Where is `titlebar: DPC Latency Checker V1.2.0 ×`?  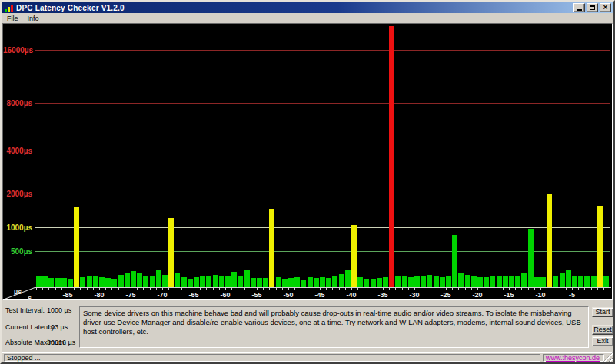
titlebar: DPC Latency Checker V1.2.0 × is located at coordinates (308, 8).